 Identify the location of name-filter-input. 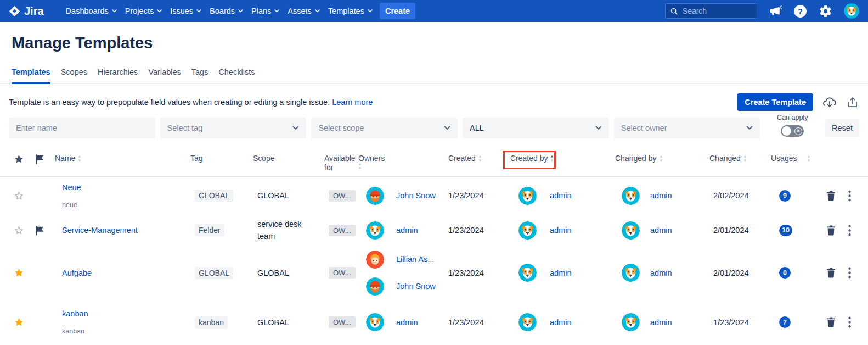
(82, 128).